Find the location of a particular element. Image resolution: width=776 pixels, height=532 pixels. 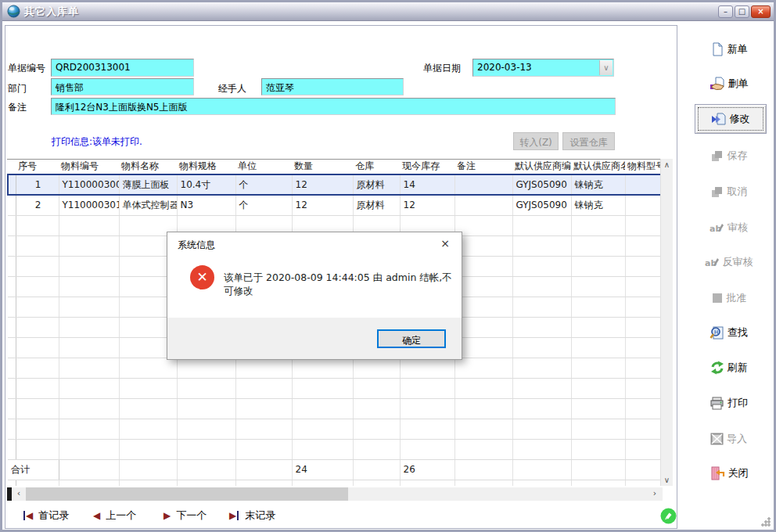

close-window-button: × is located at coordinates (760, 12).